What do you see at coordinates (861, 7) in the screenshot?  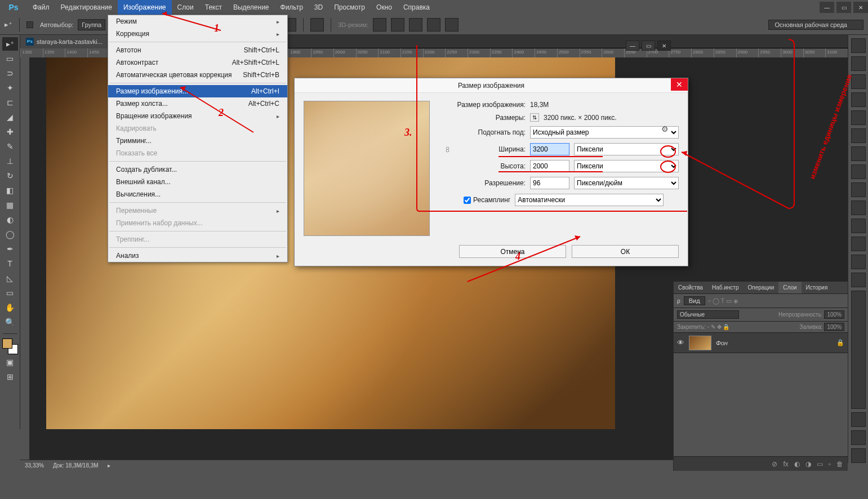 I see `close-button: ✕` at bounding box center [861, 7].